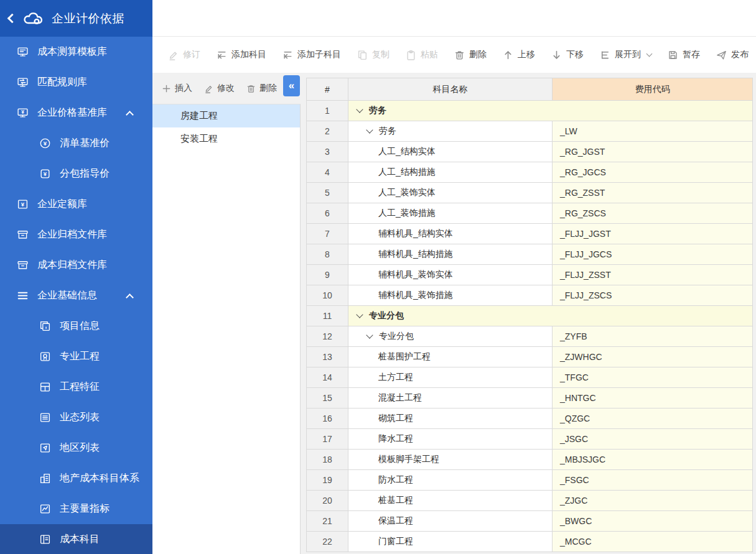 This screenshot has width=756, height=554. I want to click on subject-name-cell: 模板脚手架工程, so click(450, 460).